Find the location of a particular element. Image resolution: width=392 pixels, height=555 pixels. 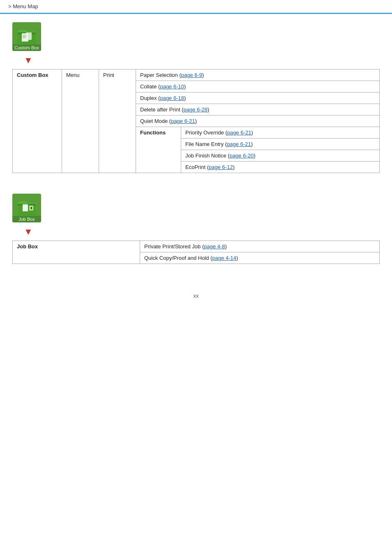

private-print-row: Private Print/Stored Job (page 4-8) is located at coordinates (260, 247).